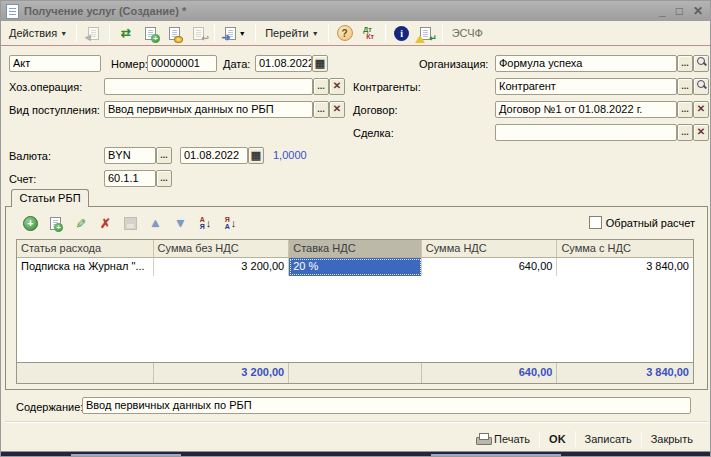 The height and width of the screenshot is (457, 711). Describe the element at coordinates (86, 249) in the screenshot. I see `header-expense-item: Статья расхода` at that location.